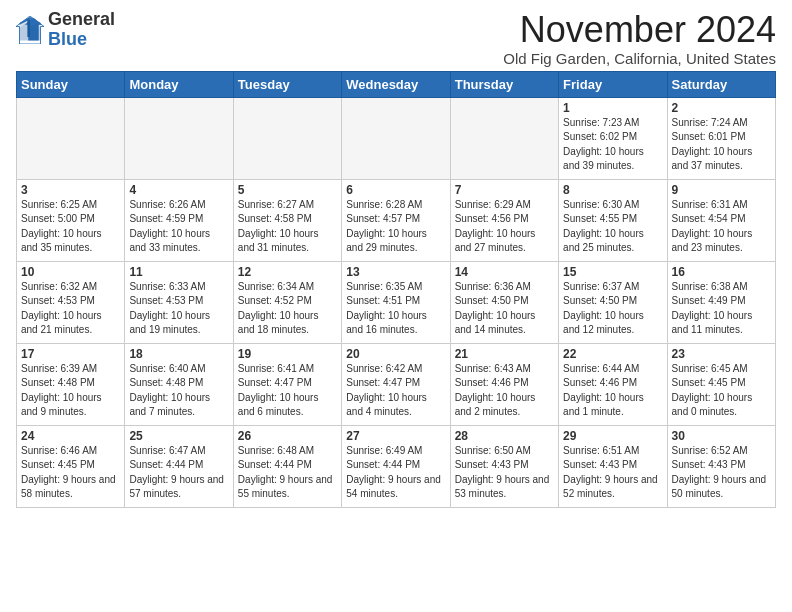 The height and width of the screenshot is (612, 792). I want to click on logo-text: General Blue, so click(82, 30).